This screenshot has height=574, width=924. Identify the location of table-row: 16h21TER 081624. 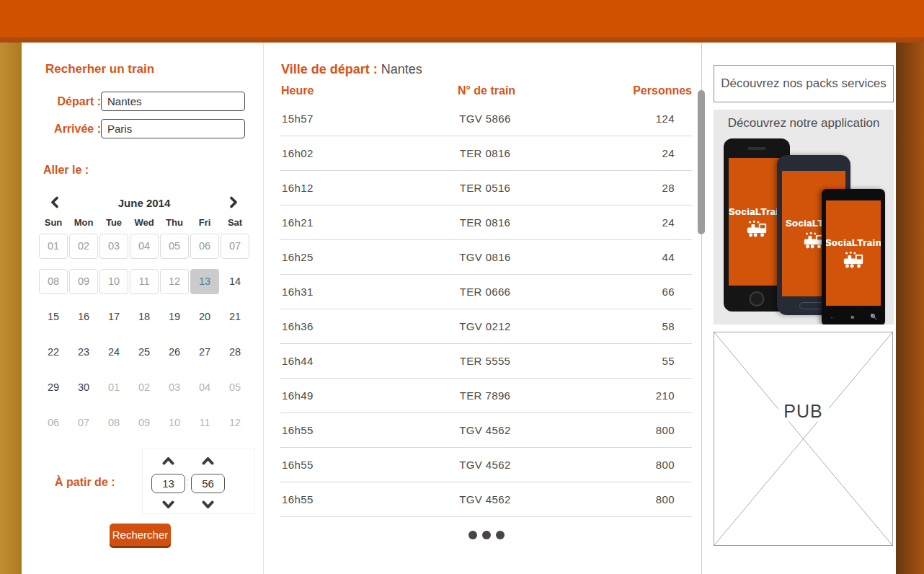
(486, 223).